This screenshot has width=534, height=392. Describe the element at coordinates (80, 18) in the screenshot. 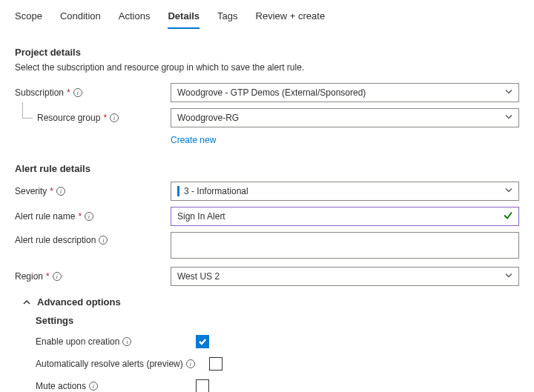

I see `tab-condition: Condition` at that location.